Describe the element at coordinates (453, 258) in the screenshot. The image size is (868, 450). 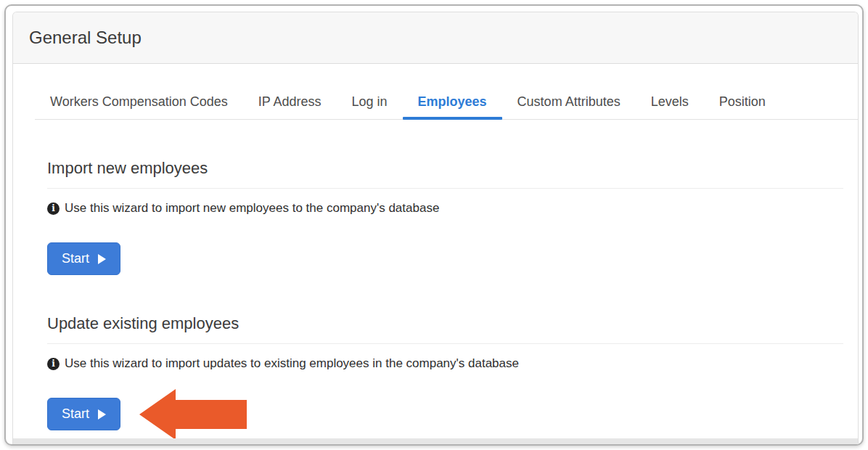
I see `import-button-row: Start` at that location.